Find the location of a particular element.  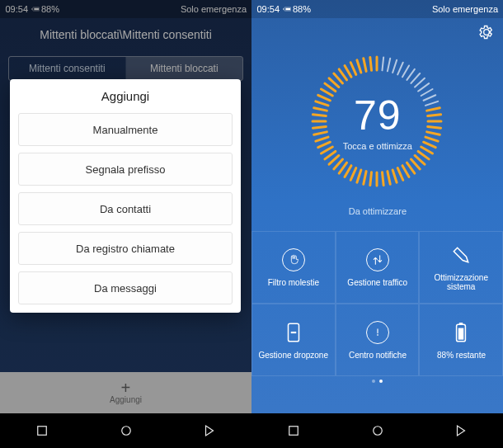

opt-prefix: Segnala prefisso is located at coordinates (126, 169).